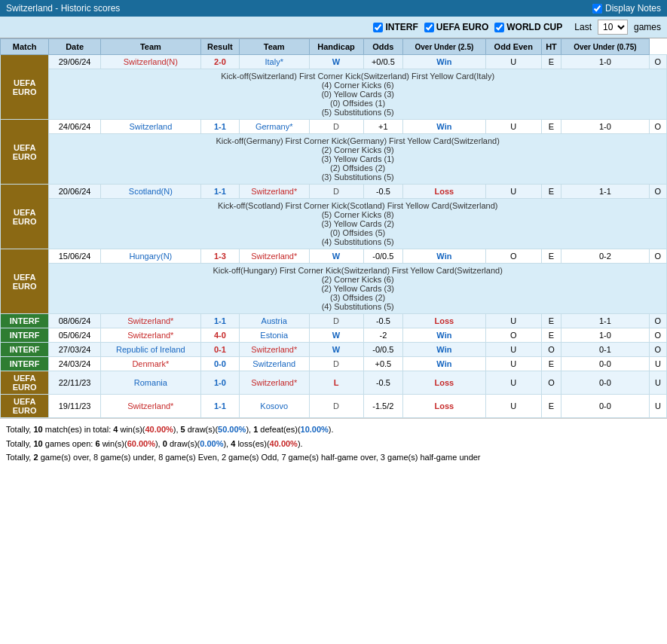  What do you see at coordinates (151, 256) in the screenshot?
I see `team1-cell: Hungary(N)` at bounding box center [151, 256].